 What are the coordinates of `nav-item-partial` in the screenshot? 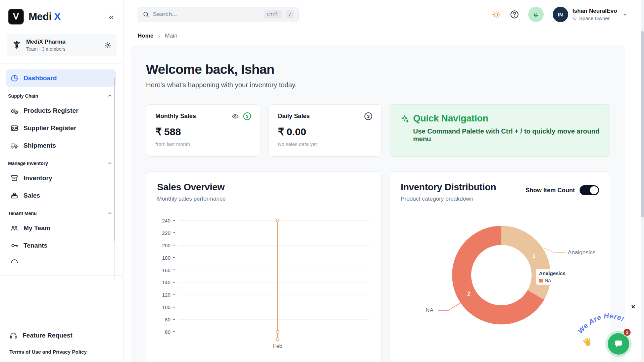 It's located at (61, 260).